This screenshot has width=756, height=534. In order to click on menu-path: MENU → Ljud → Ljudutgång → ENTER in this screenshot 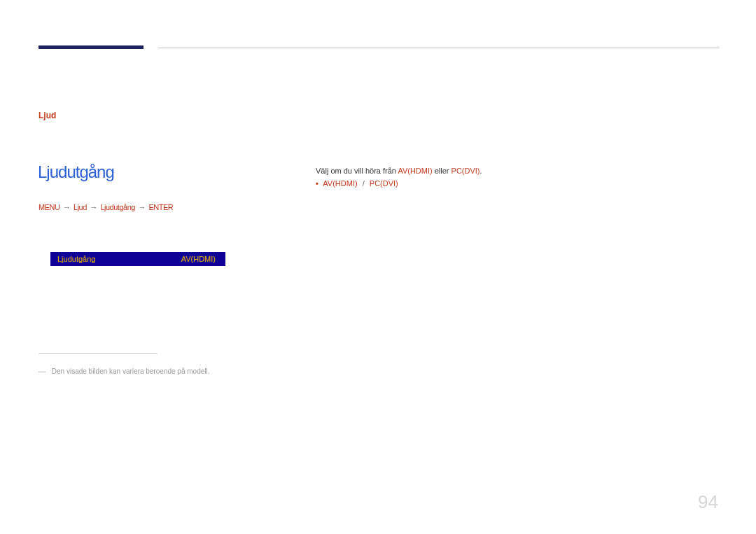, I will do `click(106, 207)`.